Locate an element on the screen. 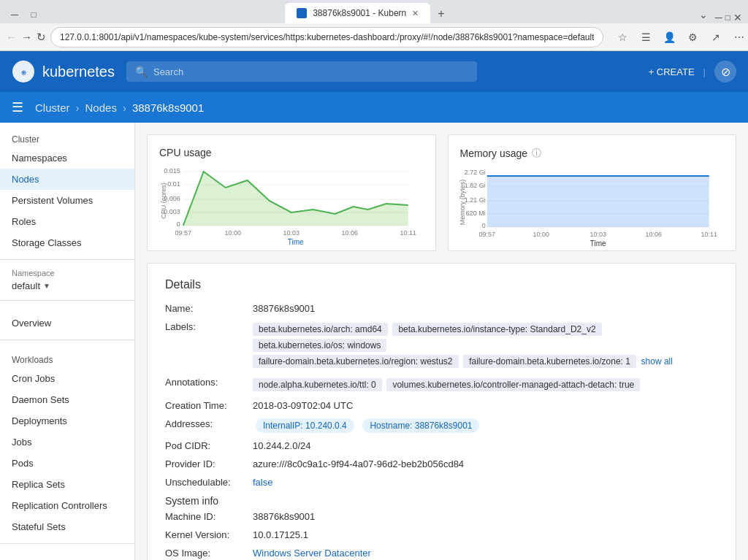 The width and height of the screenshot is (748, 560). pod-cidr-label: Pod CIDR: is located at coordinates (209, 445).